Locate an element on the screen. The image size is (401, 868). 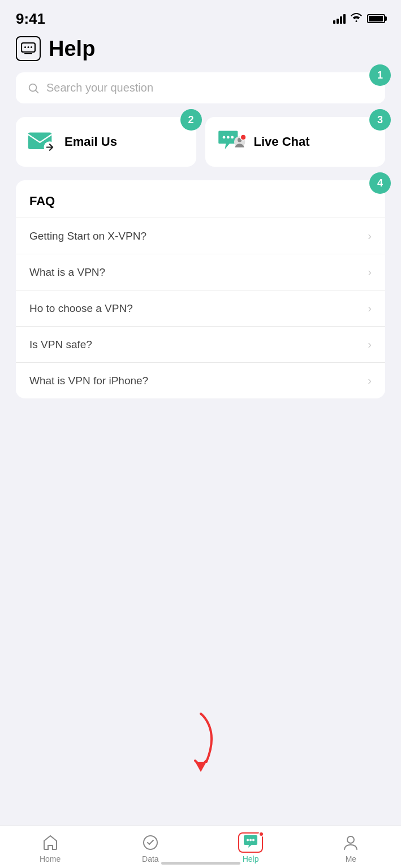
nav-help-label: Help is located at coordinates (251, 859).